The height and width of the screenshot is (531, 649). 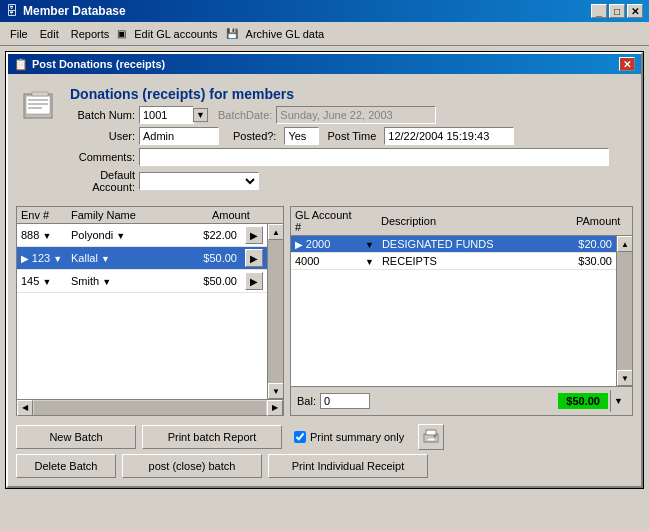 I want to click on comments-input, so click(x=374, y=157).